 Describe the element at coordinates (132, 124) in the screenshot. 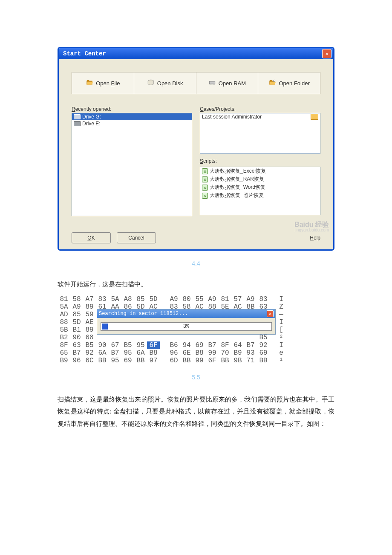

I see `list-item: Drive E:` at that location.